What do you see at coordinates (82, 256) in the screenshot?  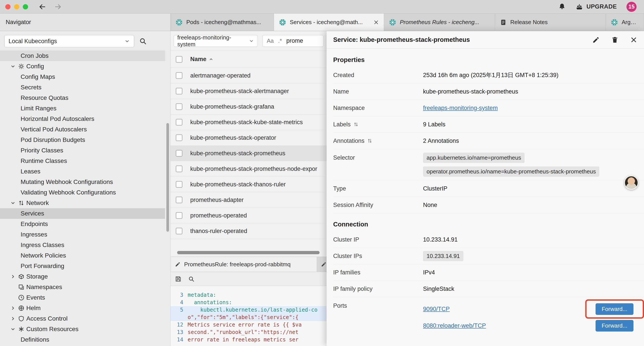 I see `sidebar-item-network-policies: Network Policies` at bounding box center [82, 256].